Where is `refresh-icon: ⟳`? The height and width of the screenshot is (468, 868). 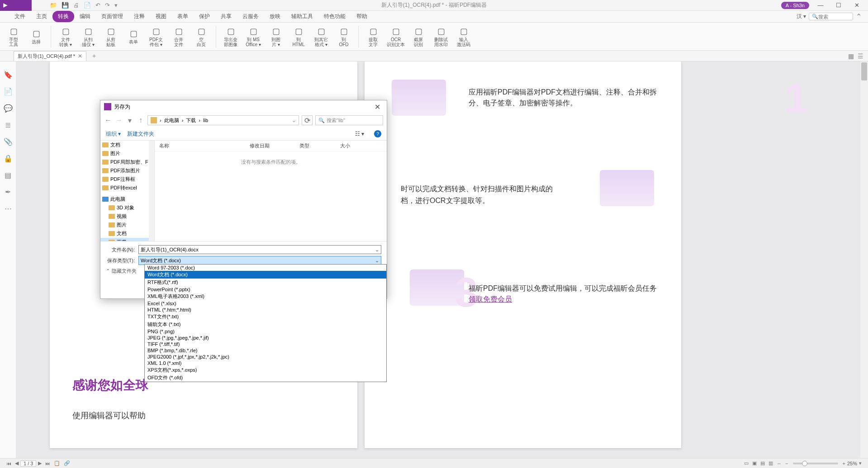
refresh-icon: ⟳ is located at coordinates (307, 120).